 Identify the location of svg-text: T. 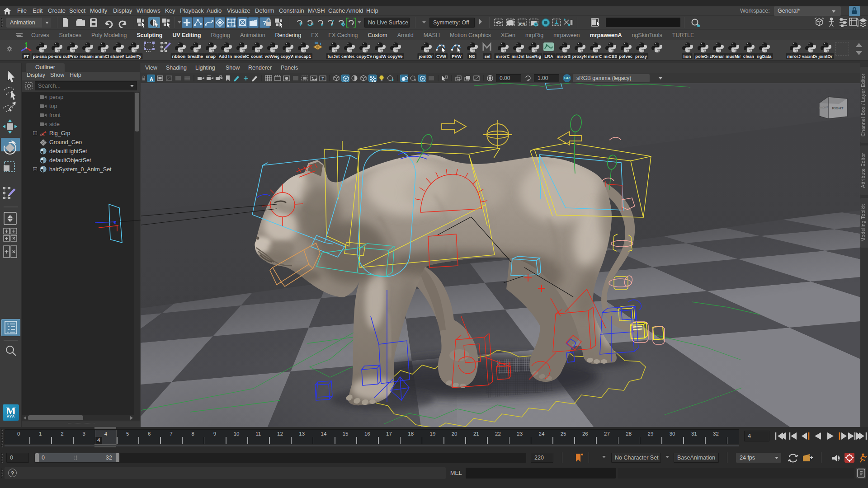
(323, 79).